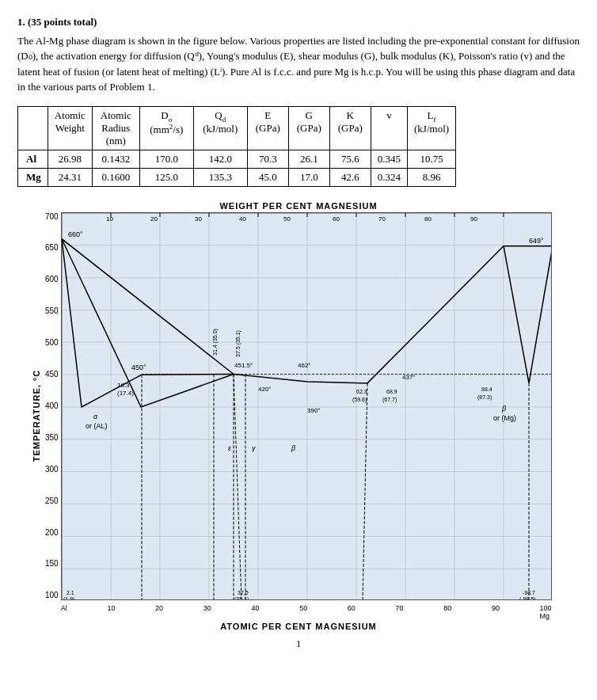 This screenshot has width=597, height=700. Describe the element at coordinates (298, 206) in the screenshot. I see `diagram-title: WEIGHT PER CENT MAGNESIUM` at that location.